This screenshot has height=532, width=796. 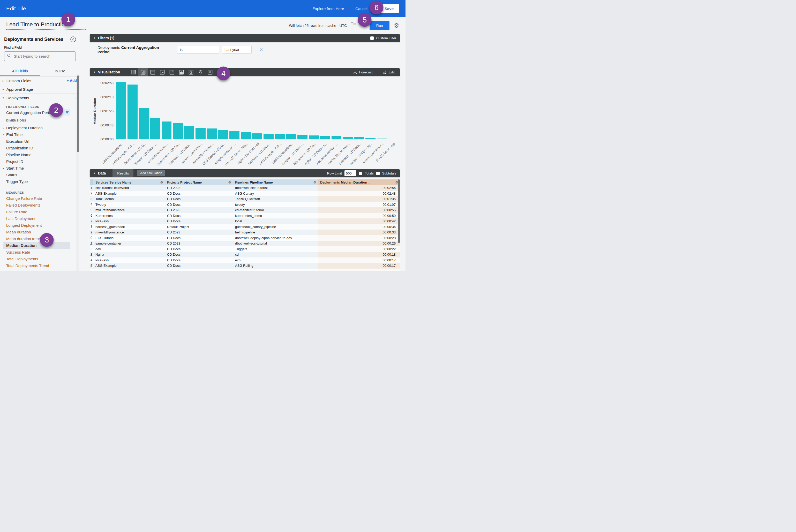 What do you see at coordinates (153, 72) in the screenshot?
I see `chart-type-bar-chart-icon` at bounding box center [153, 72].